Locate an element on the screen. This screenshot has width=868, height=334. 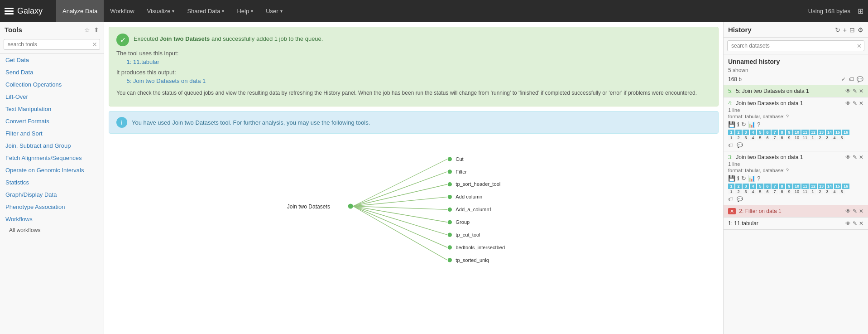
history-search-clear: ✕ is located at coordinates (859, 46).